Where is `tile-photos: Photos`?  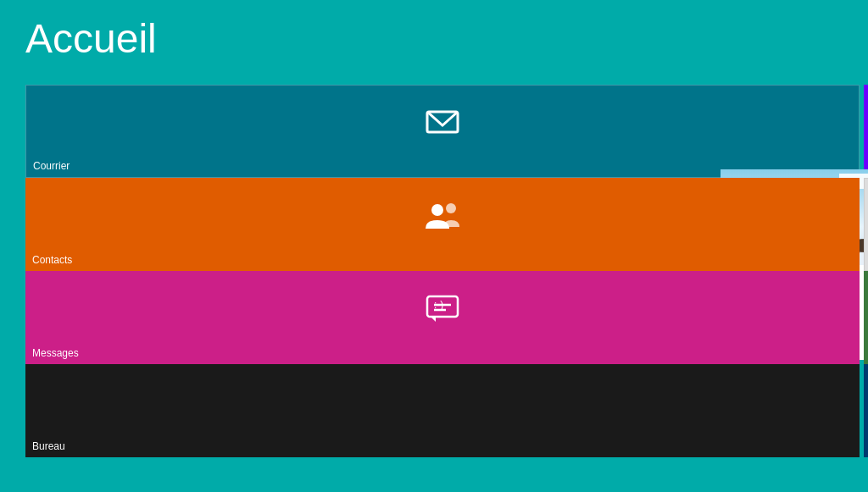
tile-photos: Photos is located at coordinates (866, 224).